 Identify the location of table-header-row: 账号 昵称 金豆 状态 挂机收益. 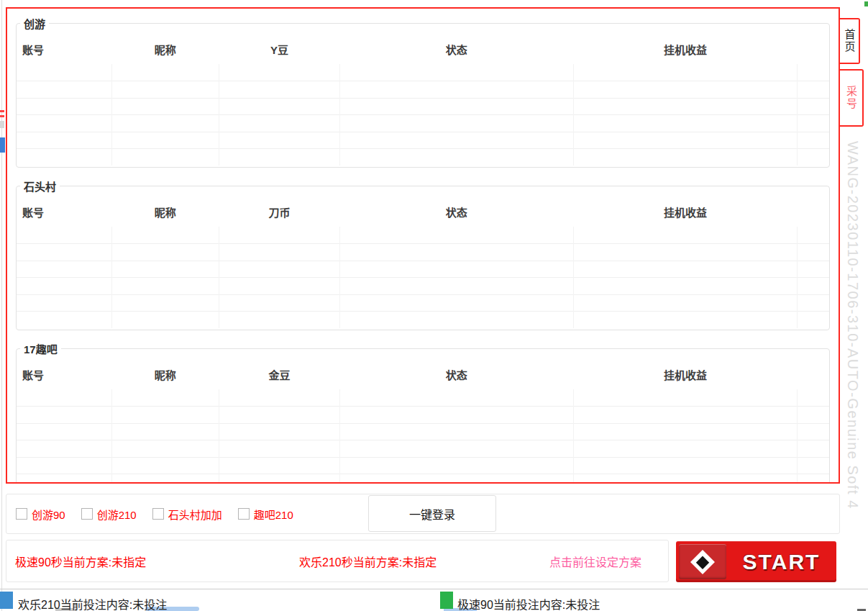
(423, 374).